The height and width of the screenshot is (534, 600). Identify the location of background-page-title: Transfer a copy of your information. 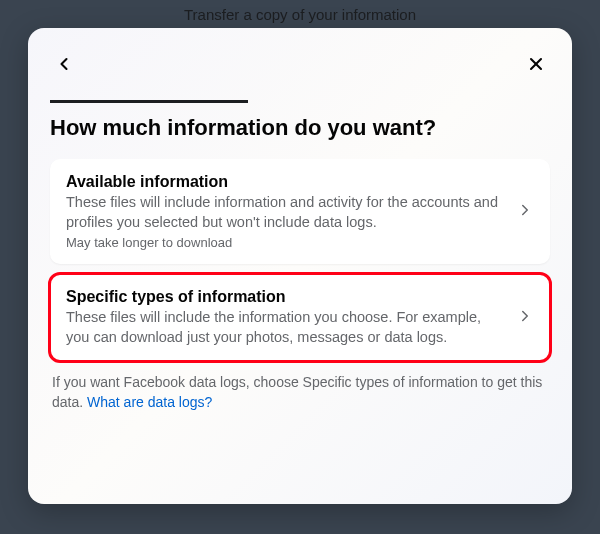
(300, 14).